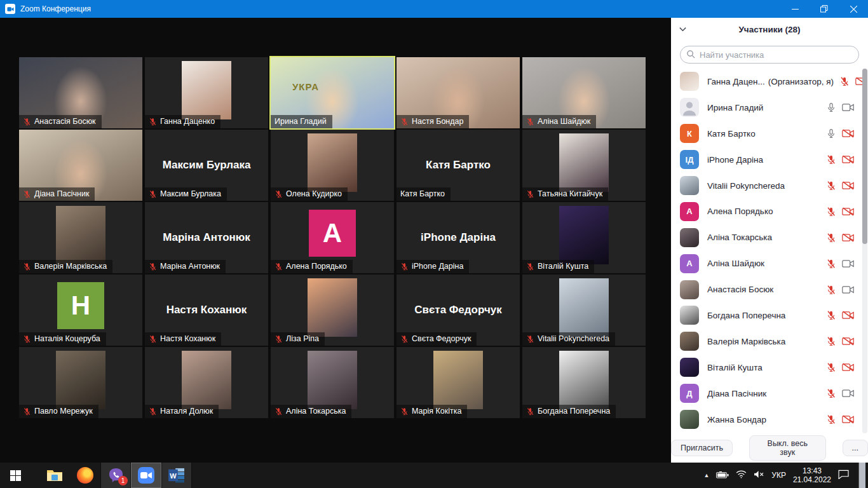  I want to click on scrollbar, so click(865, 251).